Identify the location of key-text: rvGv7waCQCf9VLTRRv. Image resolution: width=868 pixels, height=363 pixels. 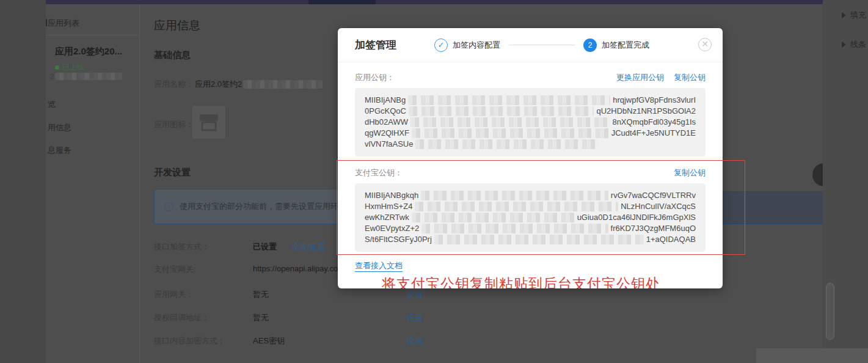
(654, 196).